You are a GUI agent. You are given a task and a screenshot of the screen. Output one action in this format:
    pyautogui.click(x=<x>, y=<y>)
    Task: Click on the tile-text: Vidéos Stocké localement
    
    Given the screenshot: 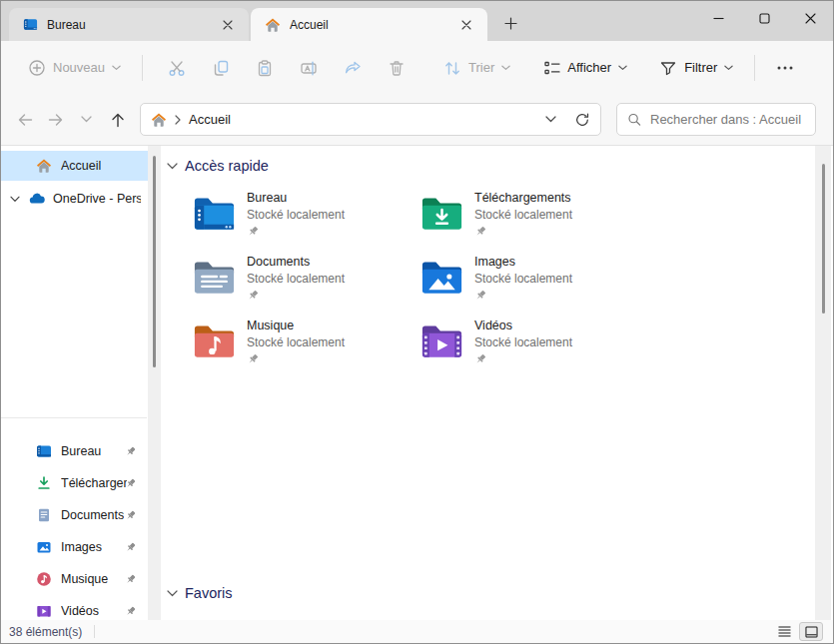 What is the action you would take?
    pyautogui.click(x=523, y=341)
    